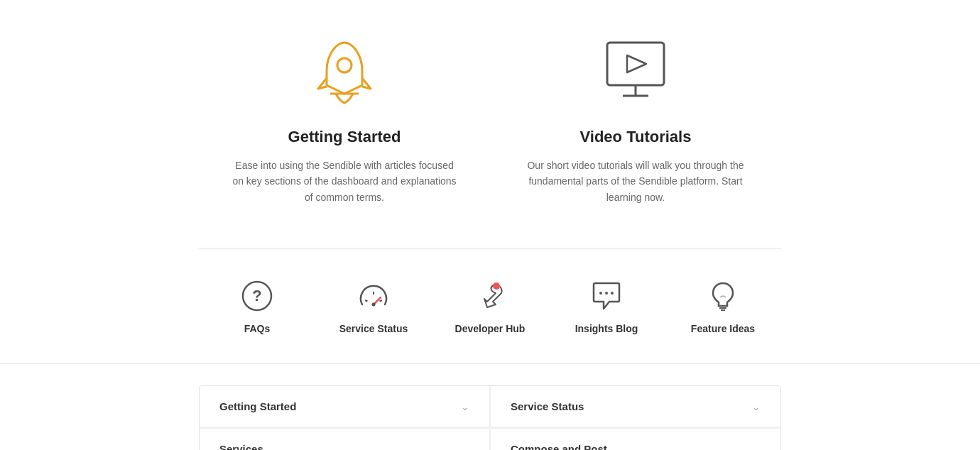 This screenshot has height=450, width=980. Describe the element at coordinates (636, 71) in the screenshot. I see `monitor-play-icon` at that location.